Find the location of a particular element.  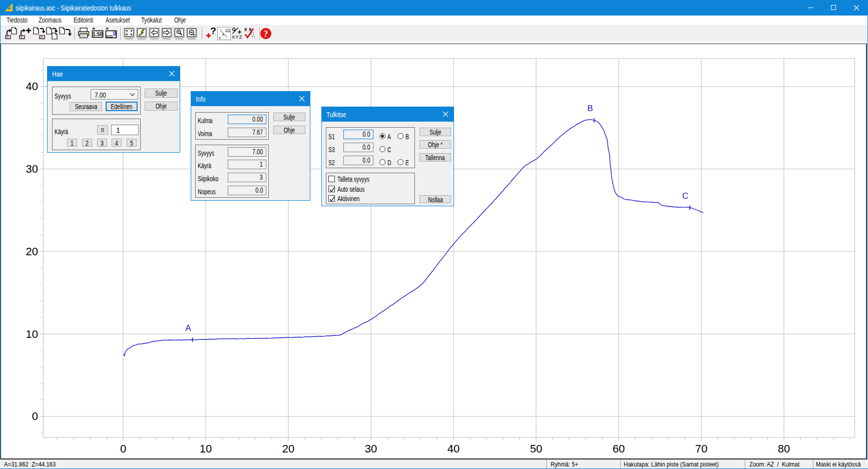

svg-text: 70 is located at coordinates (701, 448).